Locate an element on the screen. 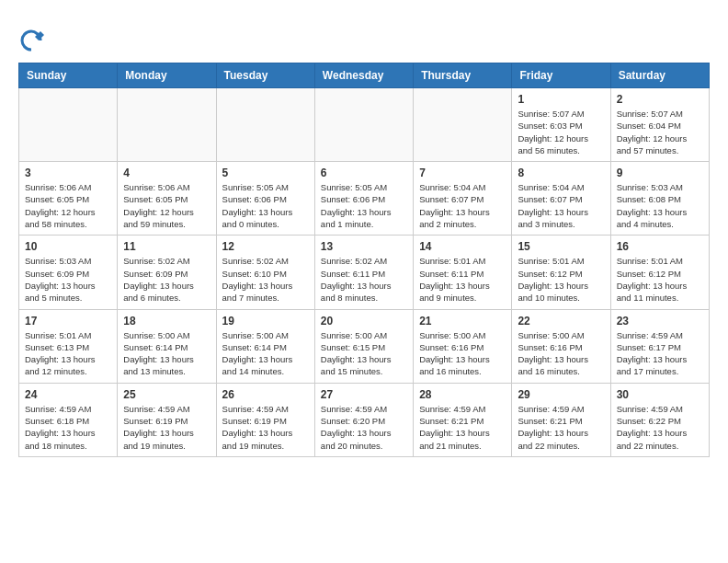 The width and height of the screenshot is (728, 563). day-info: Sunrise: 5:01 AM Sunset: 6:11 PM Dayligh… is located at coordinates (462, 280).